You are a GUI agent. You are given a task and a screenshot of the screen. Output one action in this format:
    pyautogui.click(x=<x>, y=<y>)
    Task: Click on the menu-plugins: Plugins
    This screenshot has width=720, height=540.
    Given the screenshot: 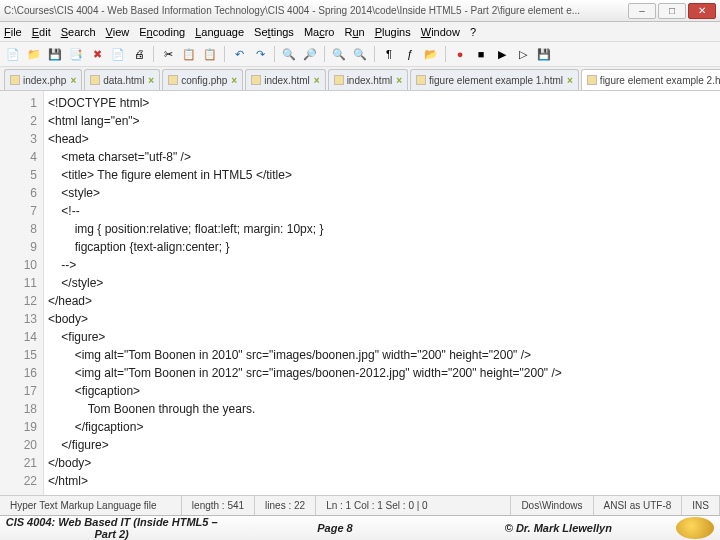 What is the action you would take?
    pyautogui.click(x=393, y=32)
    